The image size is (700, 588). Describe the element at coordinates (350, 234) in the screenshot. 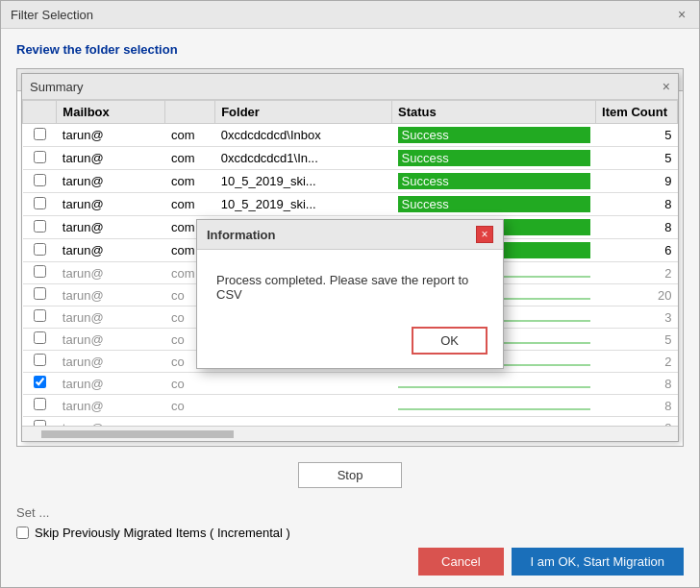

I see `dialog-titlebar: Information ×` at that location.